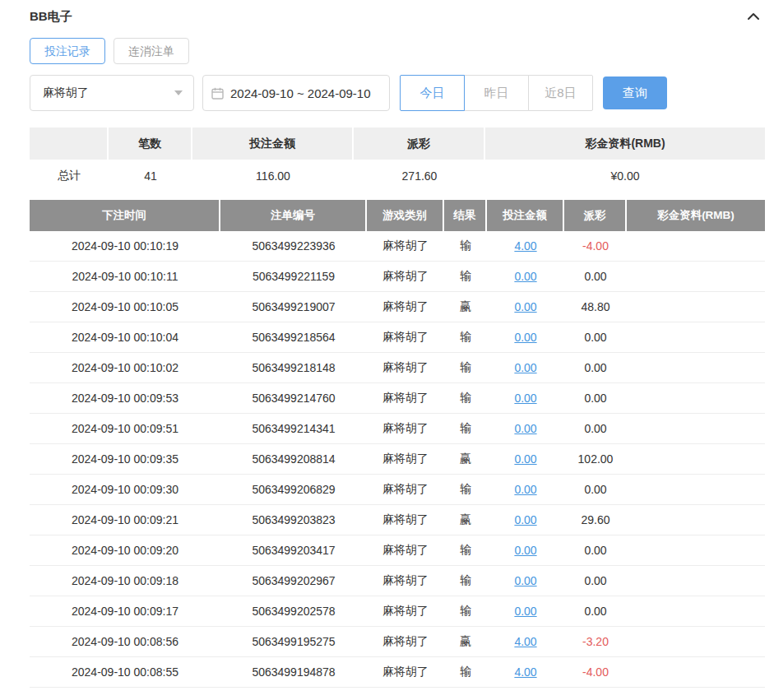  Describe the element at coordinates (294, 337) in the screenshot. I see `order-id-cell: 5063499218564` at that location.